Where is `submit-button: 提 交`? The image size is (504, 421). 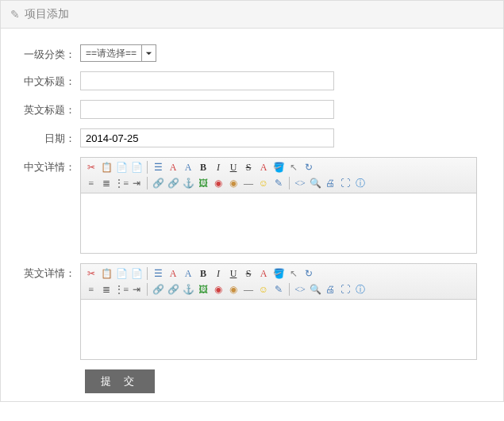 submit-button: 提 交 is located at coordinates (120, 381).